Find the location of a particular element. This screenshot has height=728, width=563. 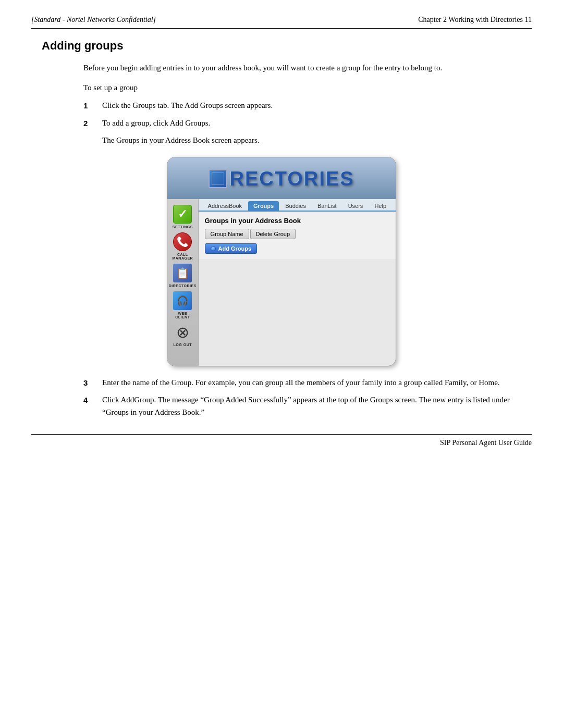

add-groups-dot-icon is located at coordinates (213, 249).